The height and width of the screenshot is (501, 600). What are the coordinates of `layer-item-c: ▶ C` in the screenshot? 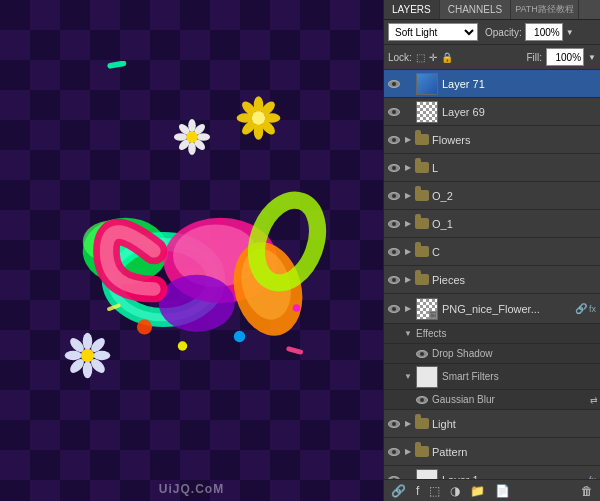 It's located at (492, 252).